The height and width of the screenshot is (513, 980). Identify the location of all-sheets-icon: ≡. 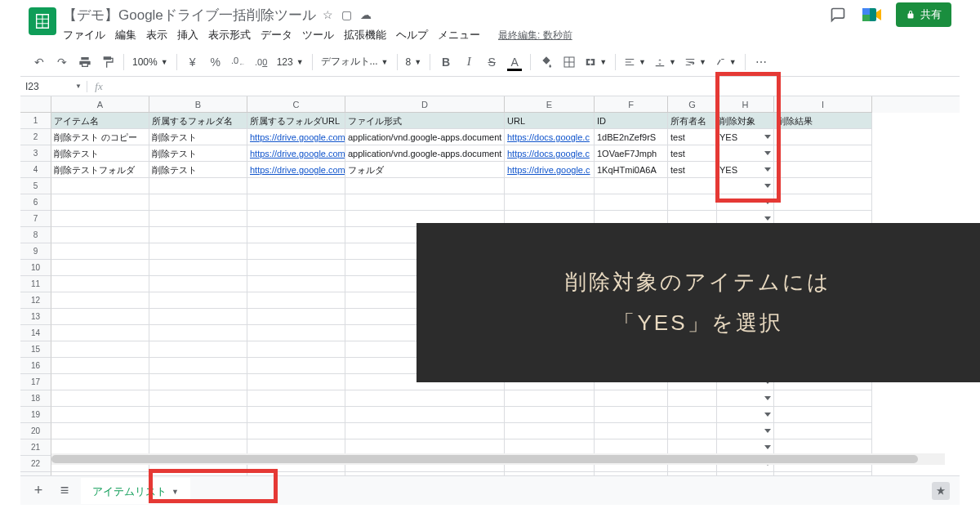
(65, 491).